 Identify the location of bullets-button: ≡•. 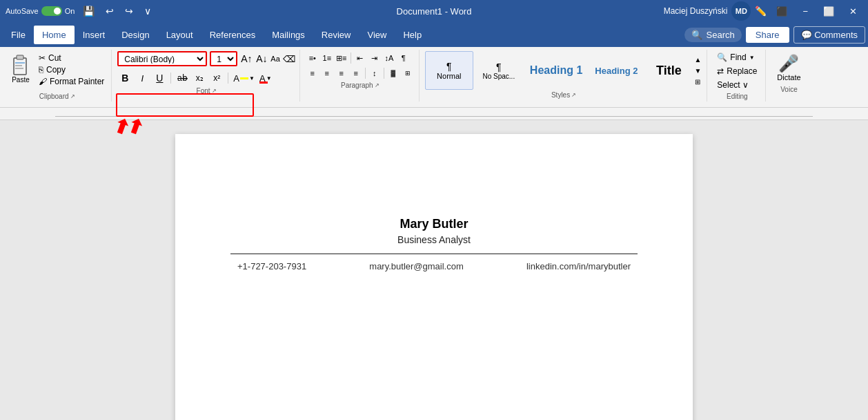
(313, 58).